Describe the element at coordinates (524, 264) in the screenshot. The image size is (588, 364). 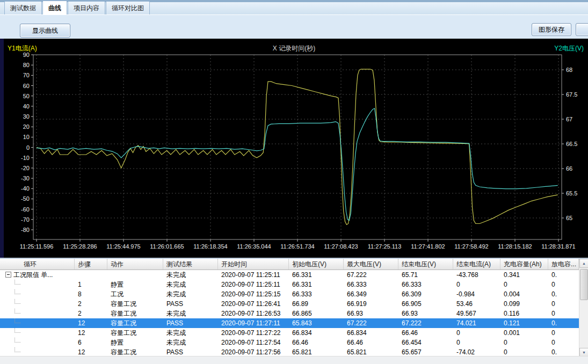
I see `column-header-9: 充电容量(Ah)` at that location.